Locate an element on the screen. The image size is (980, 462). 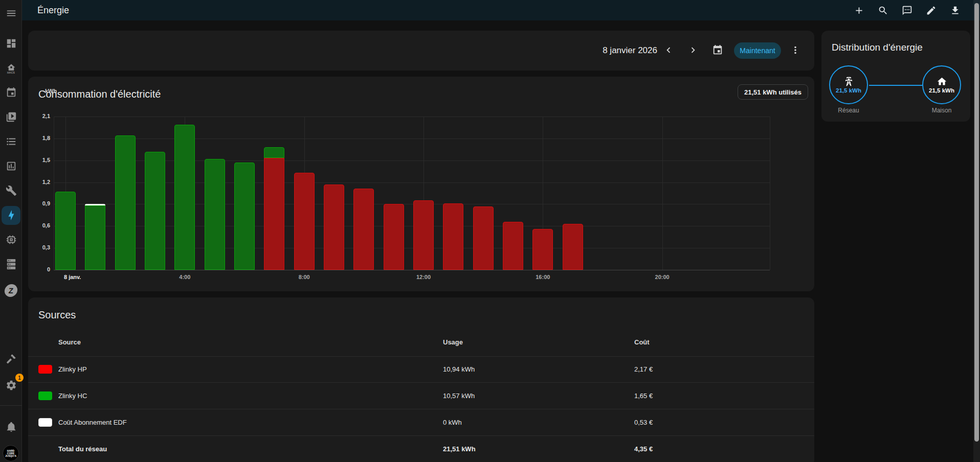
sidebar-item-history is located at coordinates (11, 166).